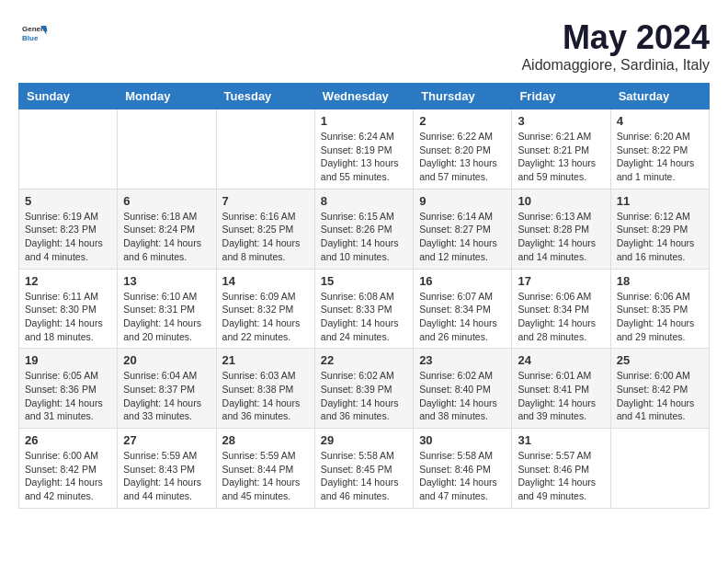 Image resolution: width=728 pixels, height=563 pixels. I want to click on day-info: Sunrise: 6:14 AMSunset: 8:27 PMDaylight:…, so click(462, 237).